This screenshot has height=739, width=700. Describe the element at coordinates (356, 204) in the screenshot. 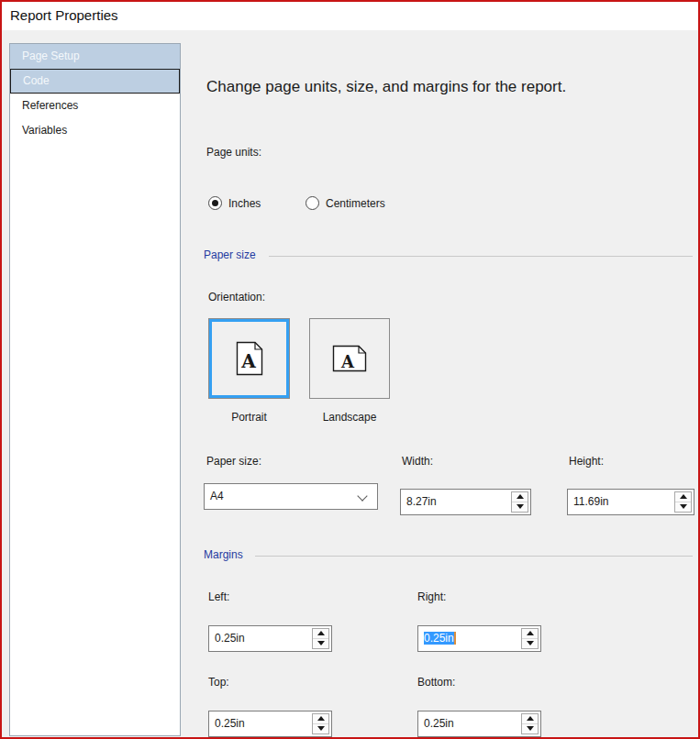

I see `radio-centimeters-label: Centimeters` at that location.